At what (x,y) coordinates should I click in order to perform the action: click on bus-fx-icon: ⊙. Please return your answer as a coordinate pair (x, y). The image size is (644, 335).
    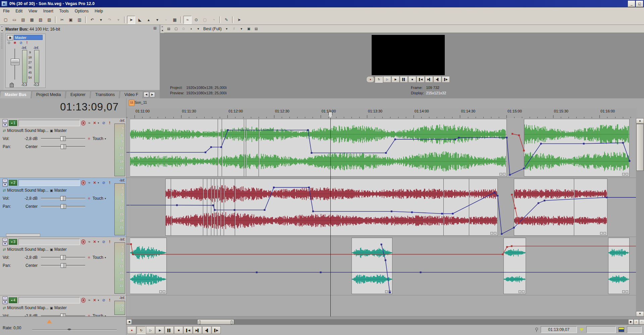
    Looking at the image, I should click on (9, 43).